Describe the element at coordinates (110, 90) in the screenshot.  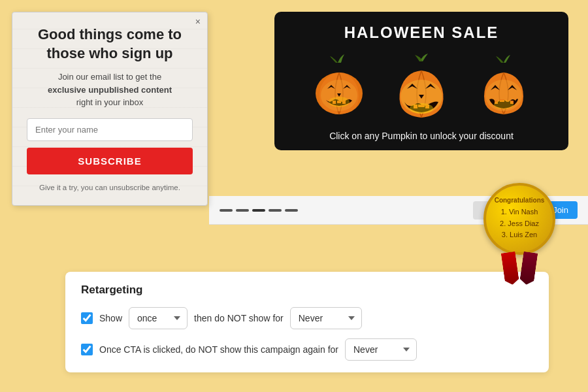
I see `popup-subtitle: Join our email list to get the exclusive…` at that location.